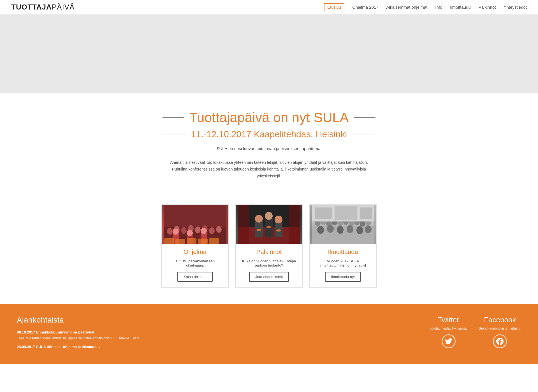 The height and width of the screenshot is (392, 538). Describe the element at coordinates (215, 332) in the screenshot. I see `footer-news-link-1: 09.10.2017 Ennakkolipunmyynti on päättyn…` at that location.